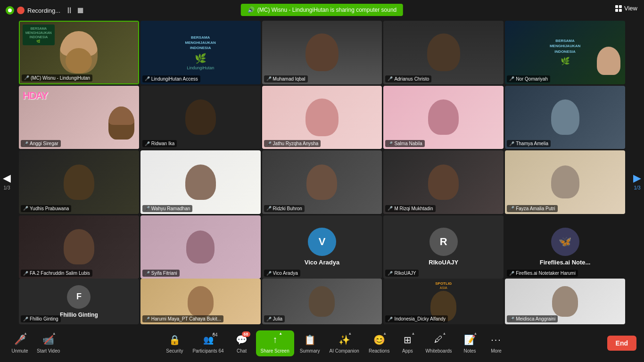  Describe the element at coordinates (46, 208) in the screenshot. I see `name-tag-11: 🎤 Yudhis Prabuwana` at that location.